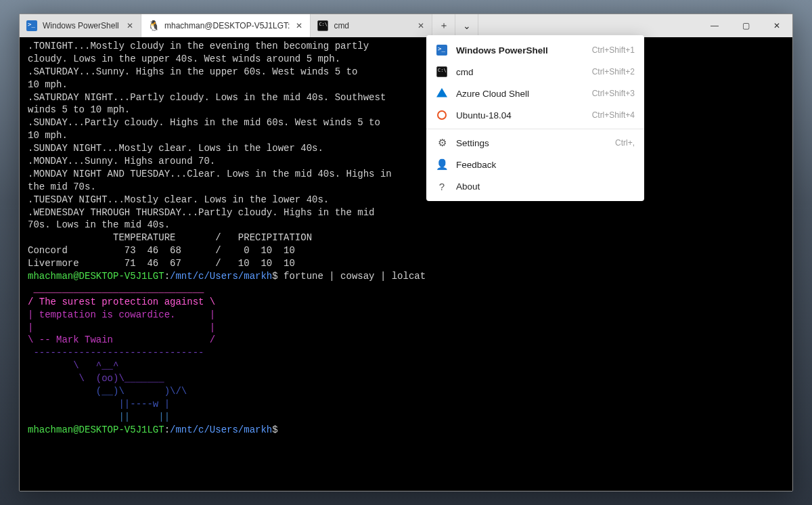  I want to click on tab-title: mhachman@DESKTOP-V5J1LGT:, so click(227, 26).